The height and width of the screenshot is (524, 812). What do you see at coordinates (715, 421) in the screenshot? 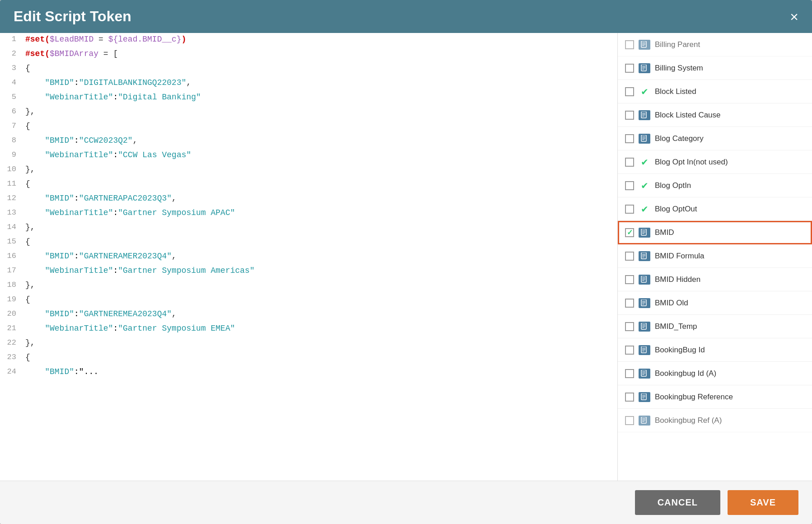
I see `token-list-item: Bookingbug Ref (A)` at bounding box center [715, 421].